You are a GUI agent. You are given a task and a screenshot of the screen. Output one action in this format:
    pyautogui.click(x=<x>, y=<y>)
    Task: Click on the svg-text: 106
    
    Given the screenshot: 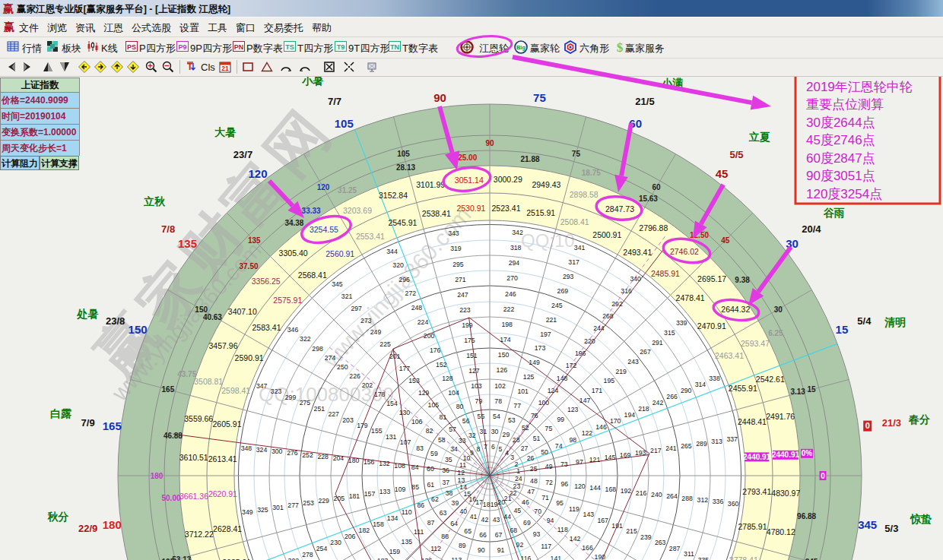 What is the action you would take?
    pyautogui.click(x=417, y=422)
    